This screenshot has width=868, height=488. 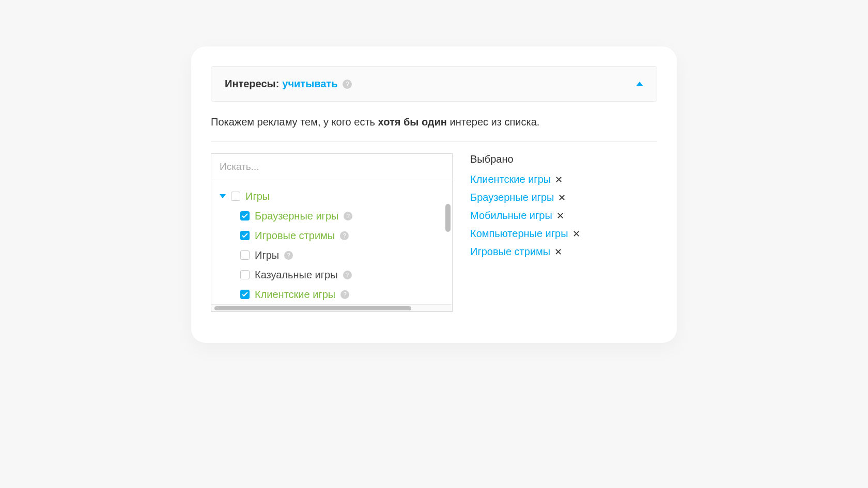 I want to click on selected-chip: Мобильные игры ✕, so click(x=564, y=216).